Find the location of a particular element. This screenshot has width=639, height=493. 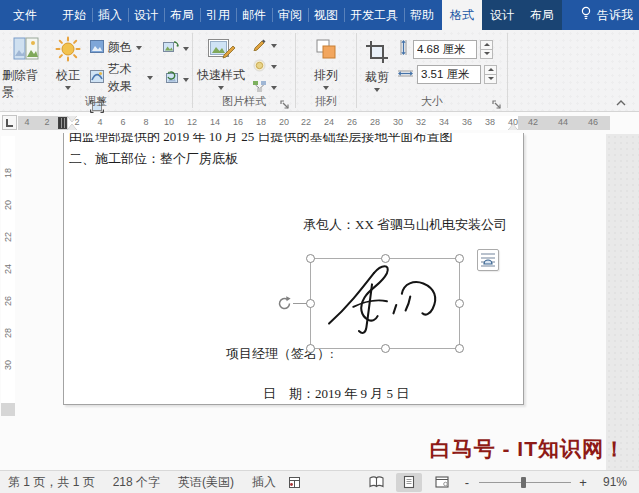

ruler-number: 36 is located at coordinates (467, 122).